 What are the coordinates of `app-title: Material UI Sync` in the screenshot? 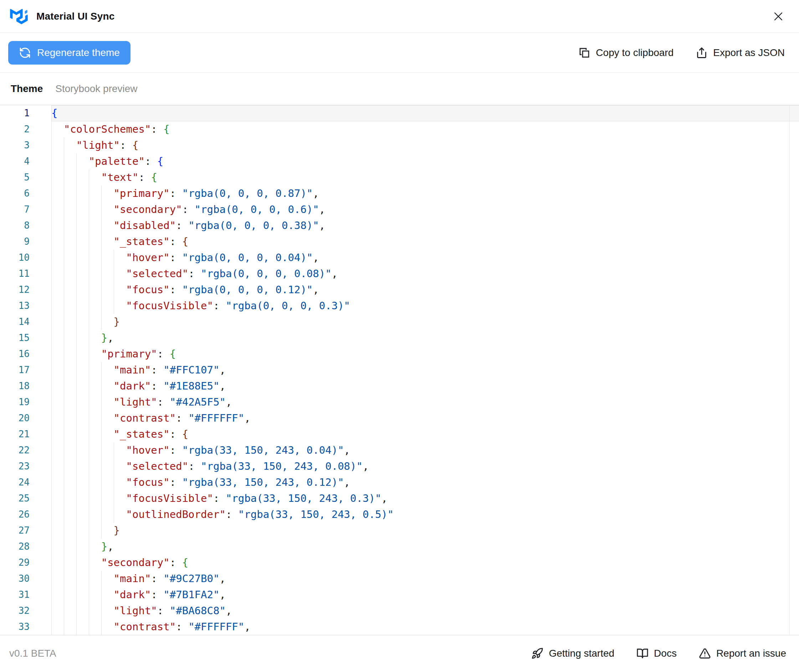 It's located at (75, 16).